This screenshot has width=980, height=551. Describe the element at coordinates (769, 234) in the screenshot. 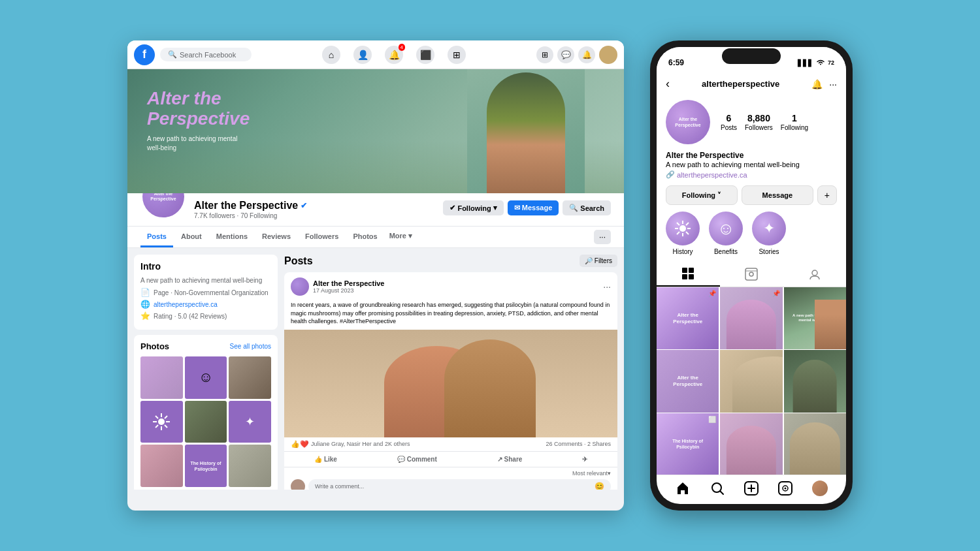

I see `highlight-stories: ✦ Stories` at that location.